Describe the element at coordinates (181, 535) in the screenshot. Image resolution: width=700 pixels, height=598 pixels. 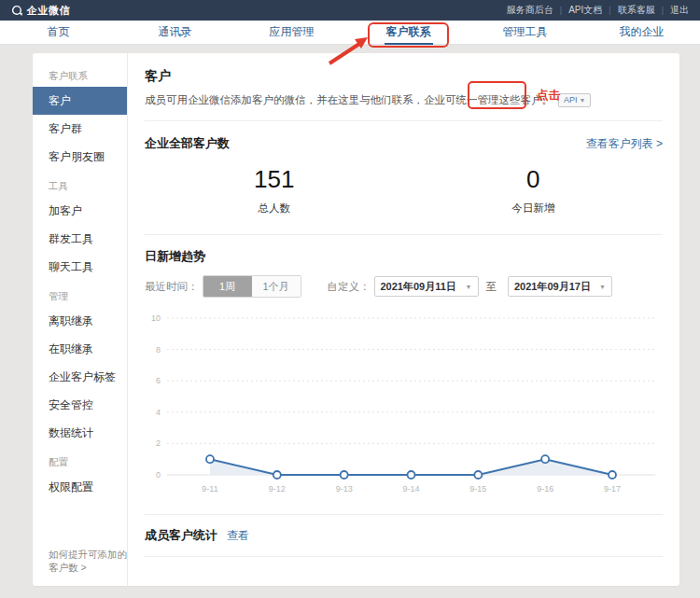
I see `member-stats-title: 成员客户统计` at that location.